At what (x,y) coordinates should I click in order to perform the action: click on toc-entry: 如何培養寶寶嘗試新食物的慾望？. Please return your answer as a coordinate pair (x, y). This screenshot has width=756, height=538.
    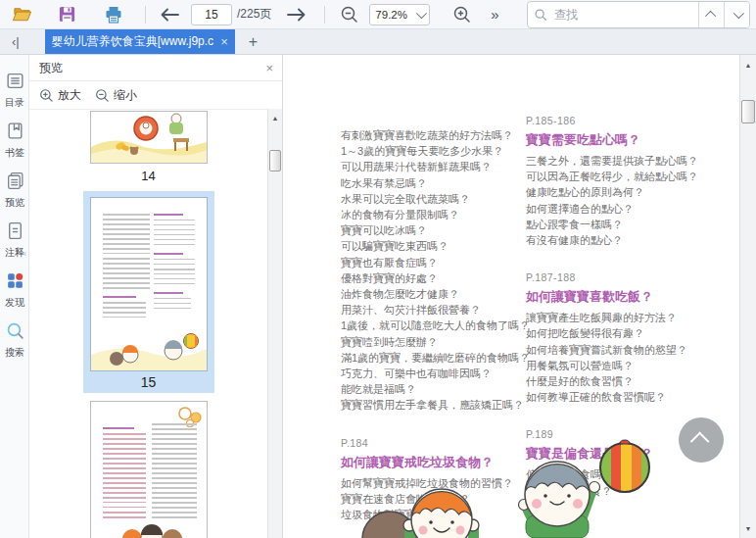
    Looking at the image, I should click on (631, 350).